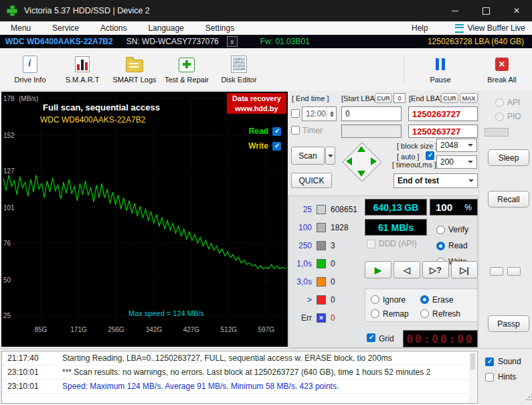  Describe the element at coordinates (445, 300) in the screenshot. I see `after-scan-erase-row: Erase` at that location.